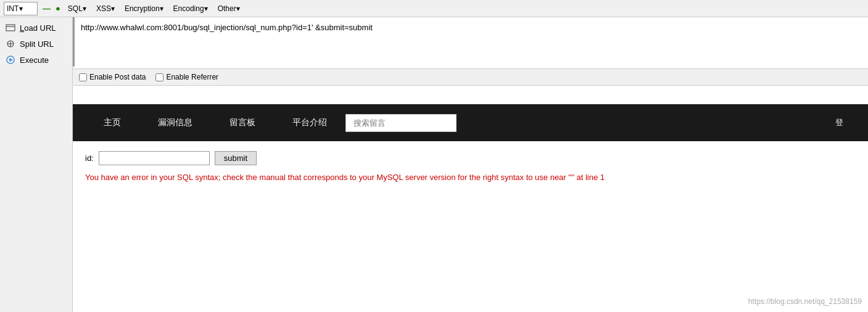 The image size is (868, 312). I want to click on nav-vuln-info: 漏洞信息, so click(175, 123).